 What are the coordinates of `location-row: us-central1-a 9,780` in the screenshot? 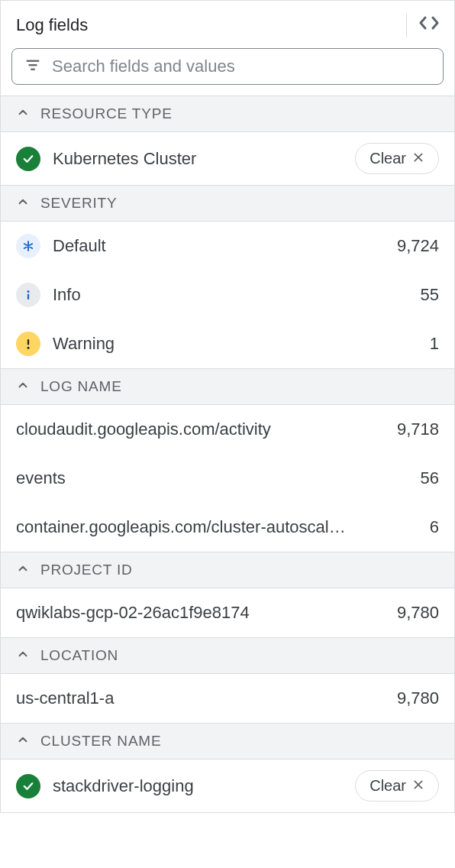 It's located at (228, 698).